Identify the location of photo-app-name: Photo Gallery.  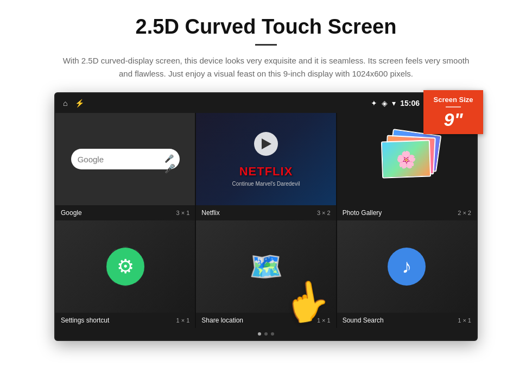
(363, 213).